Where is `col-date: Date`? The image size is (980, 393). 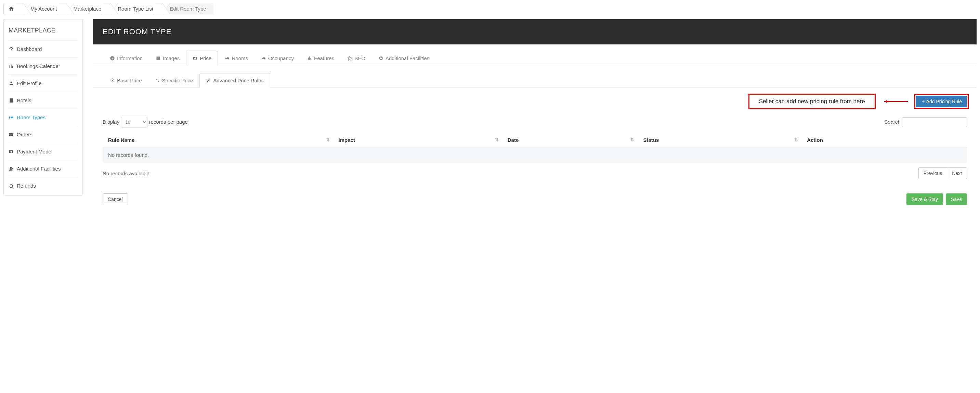 col-date: Date is located at coordinates (570, 140).